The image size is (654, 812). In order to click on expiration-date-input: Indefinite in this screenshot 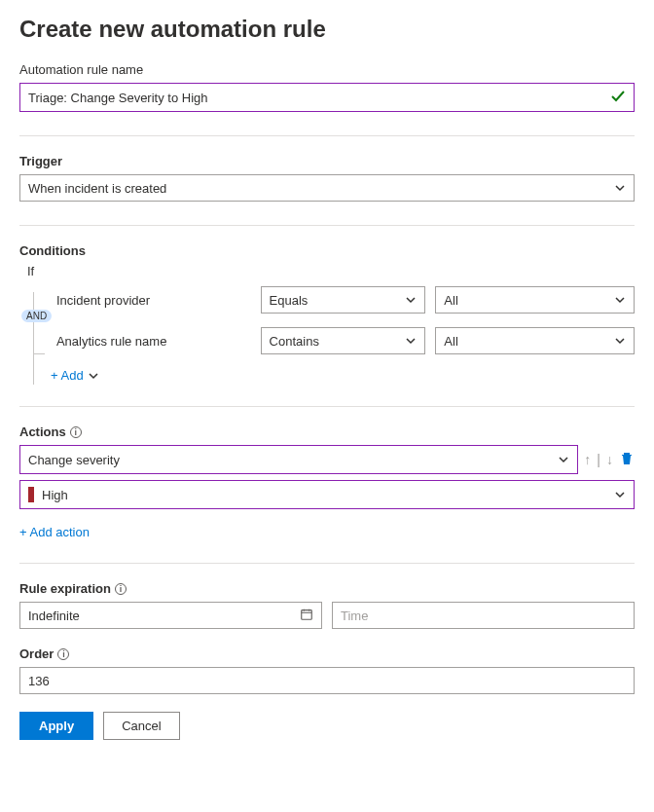, I will do `click(171, 615)`.